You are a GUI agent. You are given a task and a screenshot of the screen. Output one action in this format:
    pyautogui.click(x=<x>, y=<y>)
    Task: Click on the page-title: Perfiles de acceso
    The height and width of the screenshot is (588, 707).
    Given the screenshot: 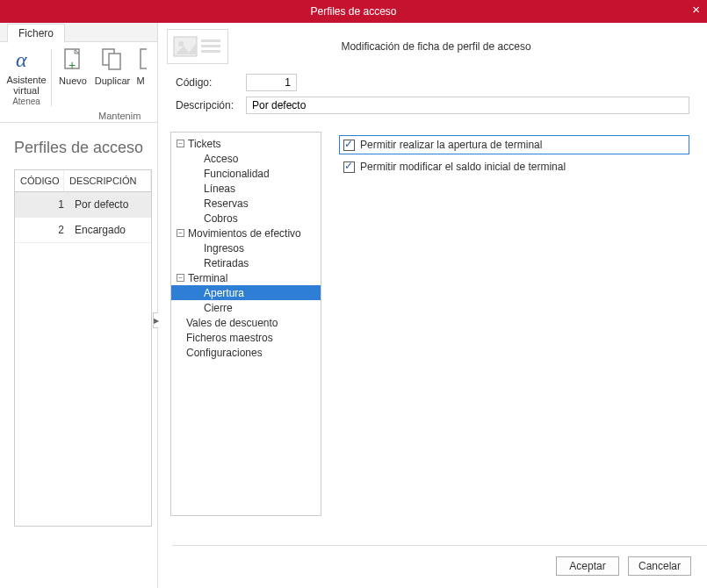 What is the action you would take?
    pyautogui.click(x=79, y=146)
    